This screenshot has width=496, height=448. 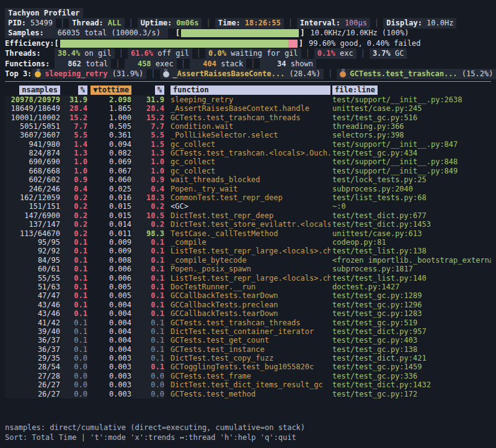 I want to click on table-row: 137/1470.20.0140.2DictTest.test_store_ev…, so click(x=248, y=224).